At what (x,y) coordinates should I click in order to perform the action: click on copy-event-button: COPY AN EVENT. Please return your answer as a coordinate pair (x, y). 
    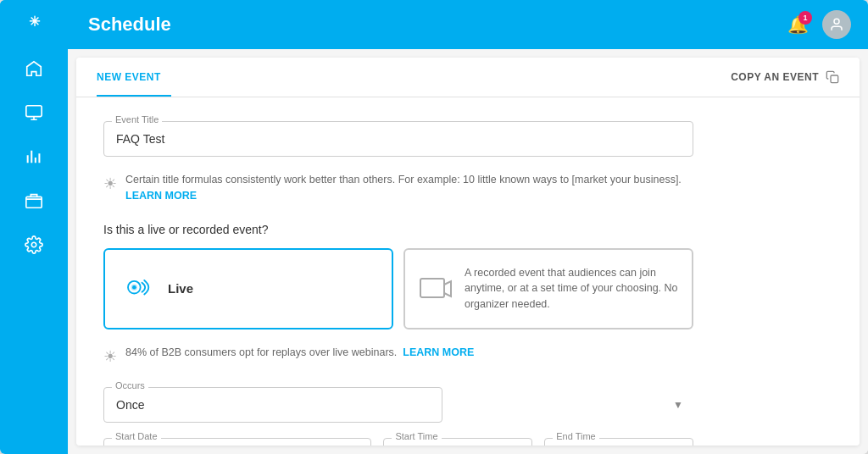
    Looking at the image, I should click on (785, 77).